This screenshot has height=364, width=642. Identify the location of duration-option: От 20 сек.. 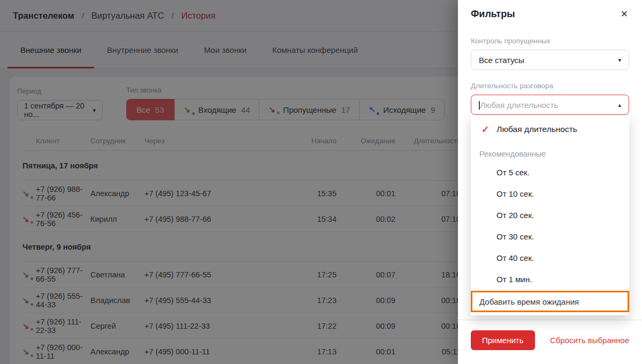
(550, 215).